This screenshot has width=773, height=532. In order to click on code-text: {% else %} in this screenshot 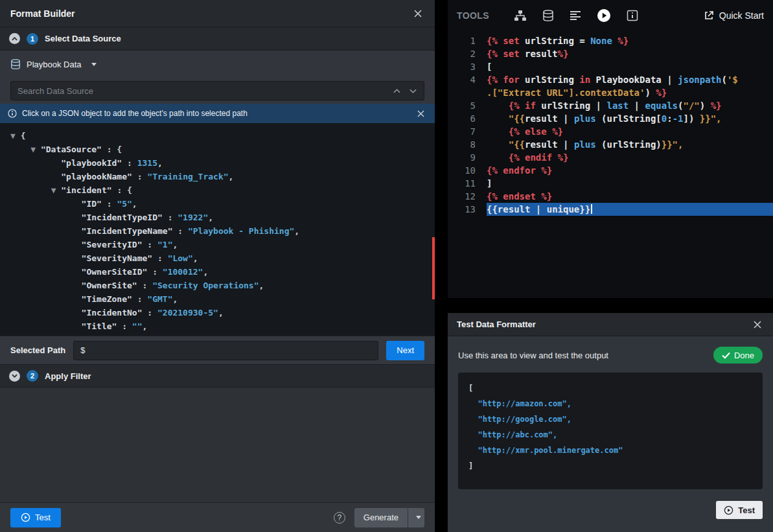, I will do `click(630, 132)`.